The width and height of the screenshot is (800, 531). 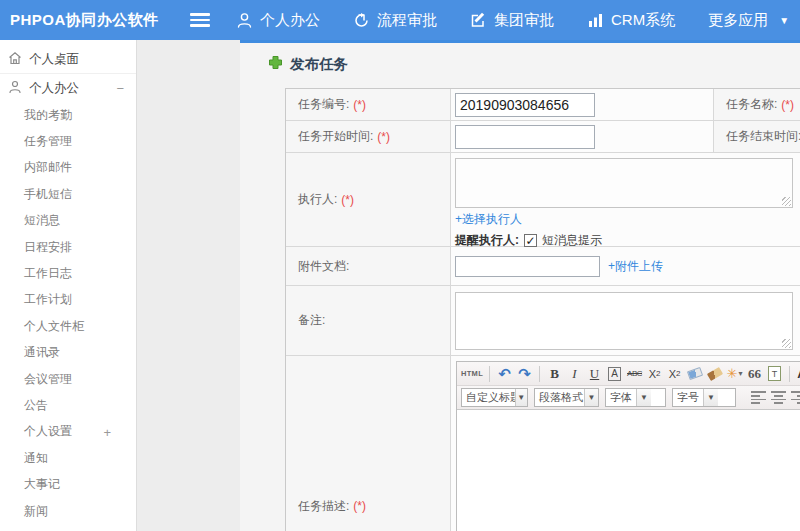 What do you see at coordinates (472, 374) in the screenshot?
I see `html-source-button: HTML` at bounding box center [472, 374].